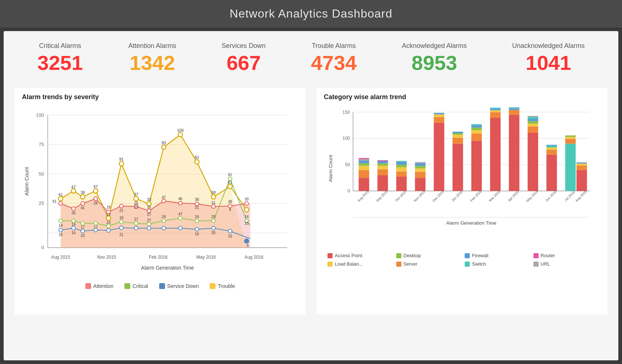  Describe the element at coordinates (467, 264) in the screenshot. I see `switch-dot` at that location.